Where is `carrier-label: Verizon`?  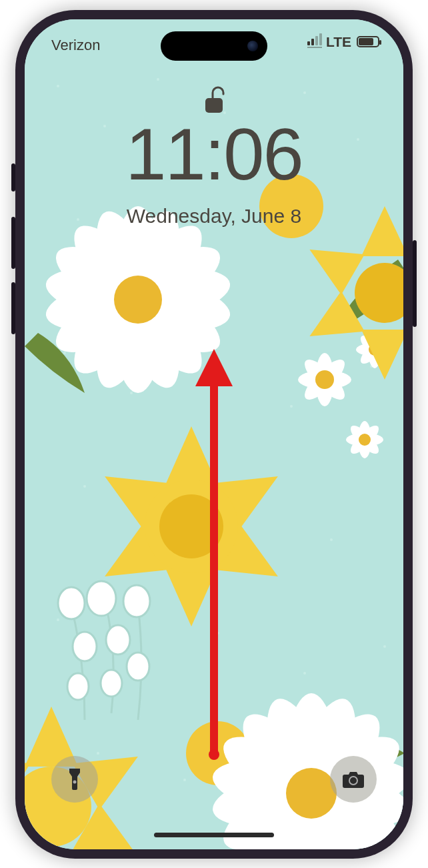
carrier-label: Verizon is located at coordinates (76, 45).